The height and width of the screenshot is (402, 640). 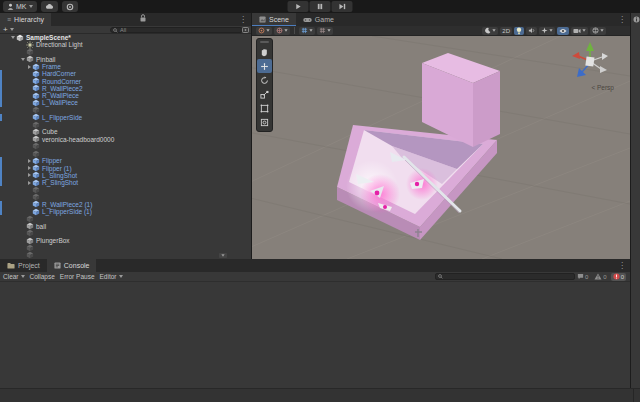 I want to click on toolbar-separator, so click(x=294, y=30).